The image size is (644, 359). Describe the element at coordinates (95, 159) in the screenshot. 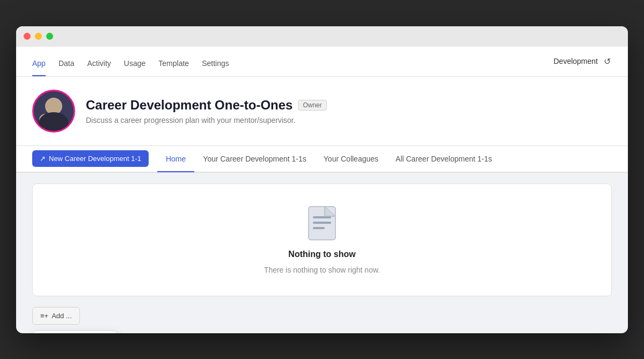

I see `new-btn-label: New Career Development 1-1` at that location.